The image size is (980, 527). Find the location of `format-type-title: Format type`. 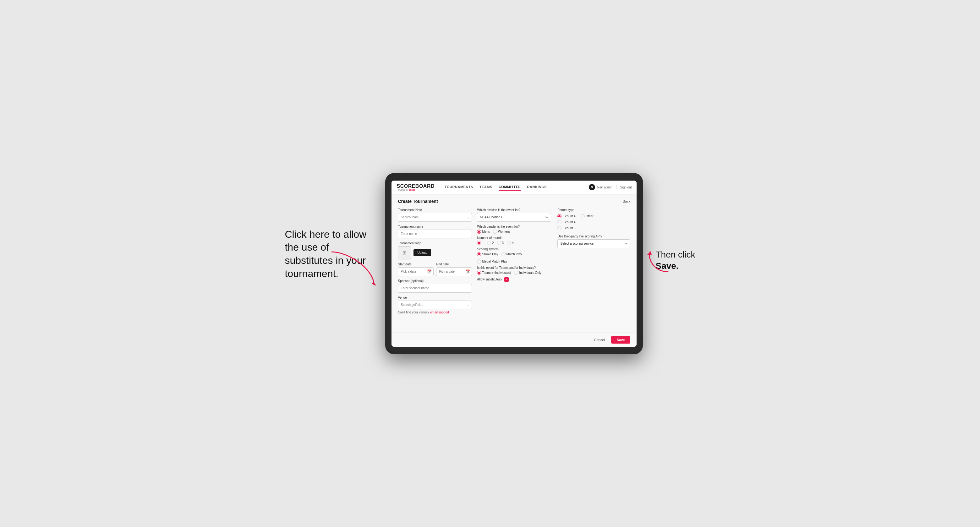

format-type-title: Format type is located at coordinates (594, 210).